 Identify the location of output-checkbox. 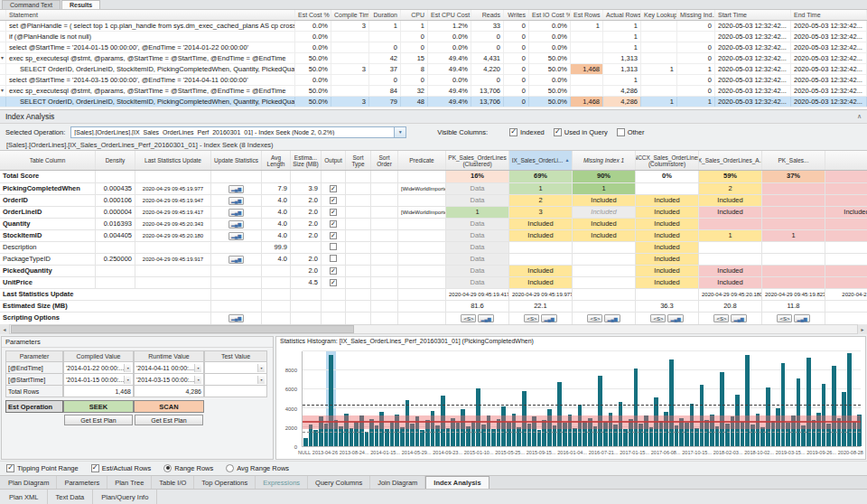
(333, 258).